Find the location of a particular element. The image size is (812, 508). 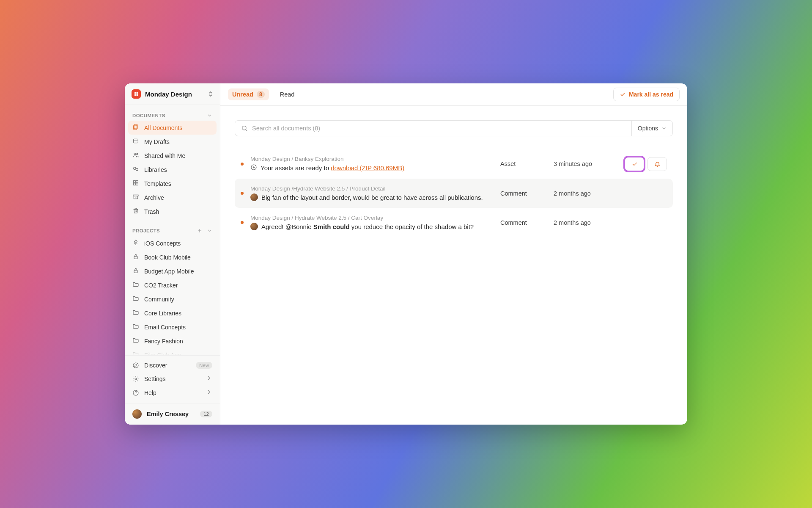

project-item-label: Budget App Mobile is located at coordinates (169, 271).